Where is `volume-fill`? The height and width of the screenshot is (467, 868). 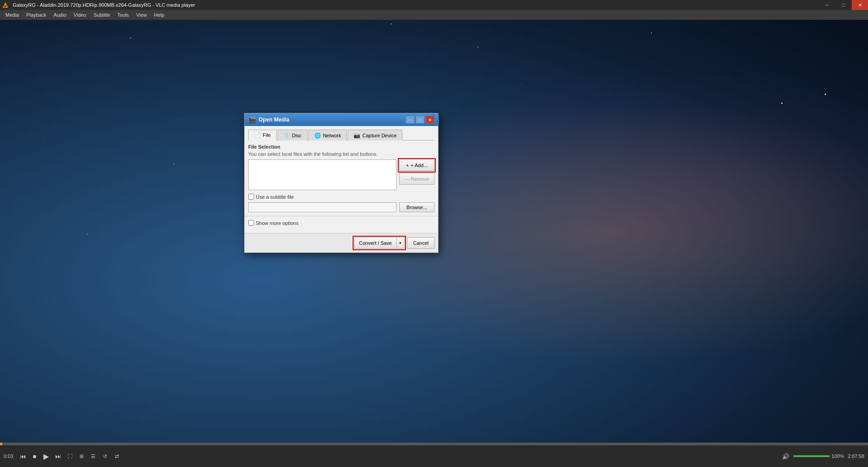
volume-fill is located at coordinates (811, 456).